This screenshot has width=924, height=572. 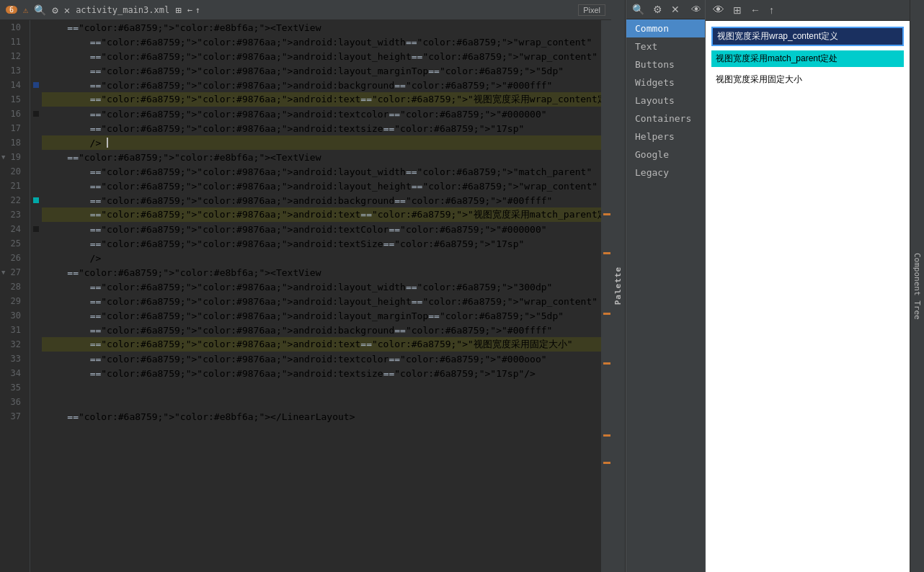 What do you see at coordinates (618, 285) in the screenshot?
I see `palette-label: Palette` at bounding box center [618, 285].